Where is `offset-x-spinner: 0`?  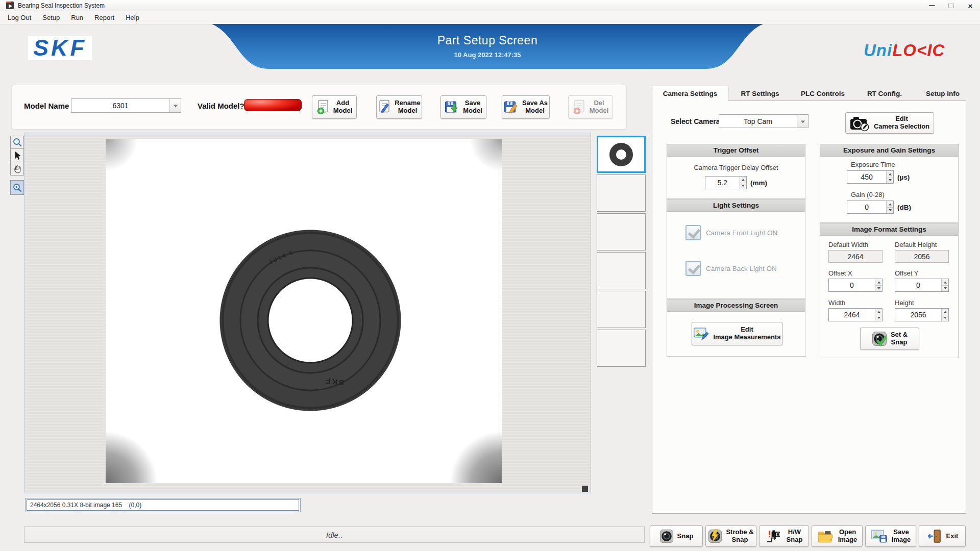
offset-x-spinner: 0 is located at coordinates (855, 285).